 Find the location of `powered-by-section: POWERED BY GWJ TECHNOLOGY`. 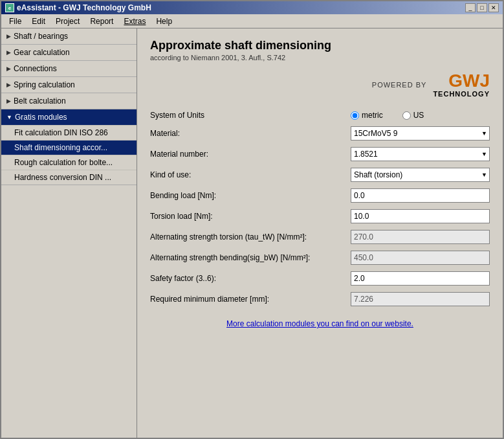

powered-by-section: POWERED BY GWJ TECHNOLOGY is located at coordinates (320, 85).